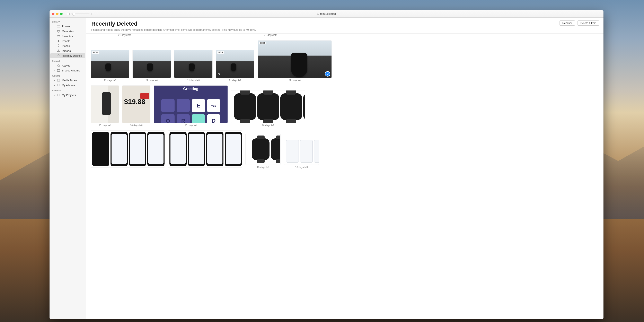 Image resolution: width=644 pixels, height=322 pixels. I want to click on heart-icon, so click(58, 36).